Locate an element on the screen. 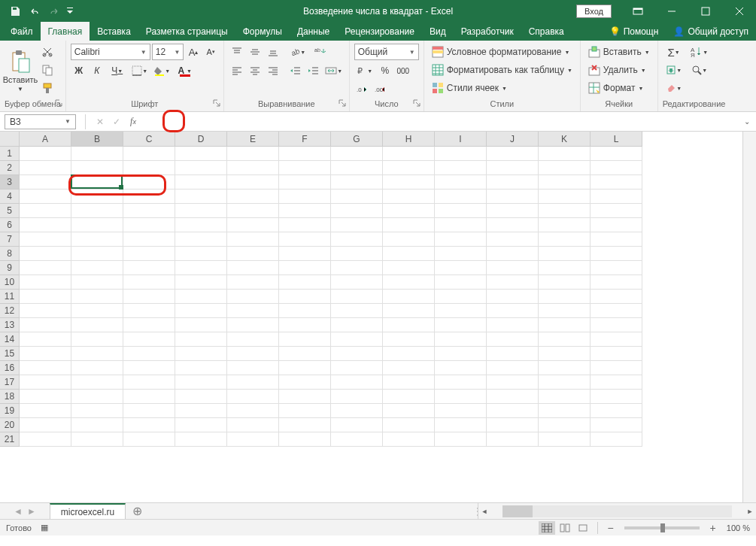 This screenshot has width=756, height=546. tab-formulas: Формулы is located at coordinates (263, 32).